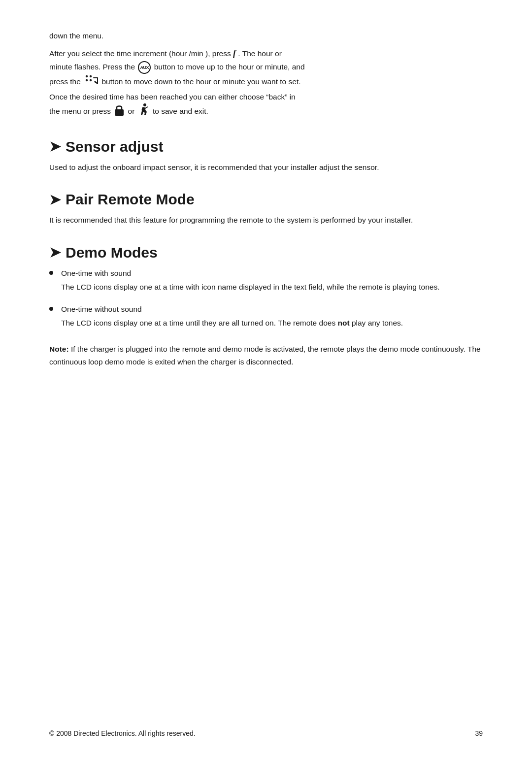 The image size is (532, 757). What do you see at coordinates (140, 53) in the screenshot?
I see `intro-line2-part1: After you select the time increment (hou…` at bounding box center [140, 53].